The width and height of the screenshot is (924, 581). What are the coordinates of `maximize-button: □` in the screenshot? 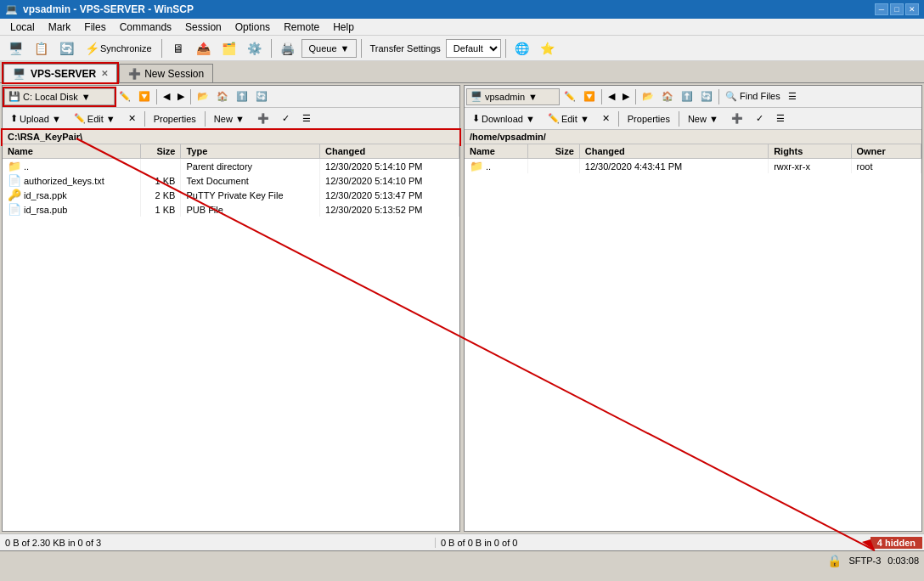 It's located at (897, 9).